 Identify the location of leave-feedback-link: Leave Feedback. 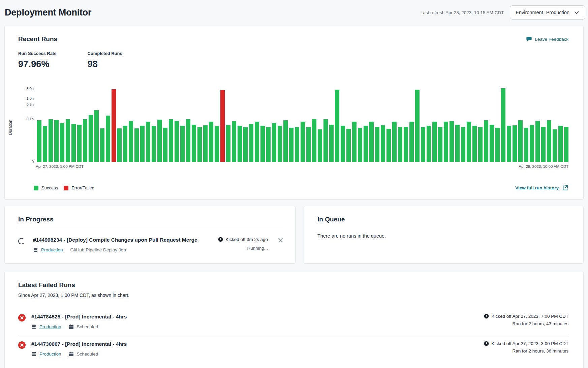
(547, 39).